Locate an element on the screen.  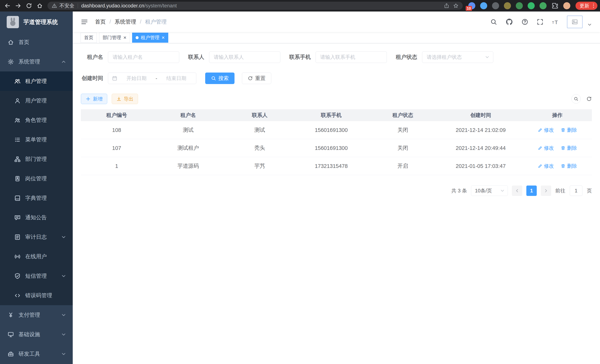
sidebar-item: 角色管理 is located at coordinates (37, 120).